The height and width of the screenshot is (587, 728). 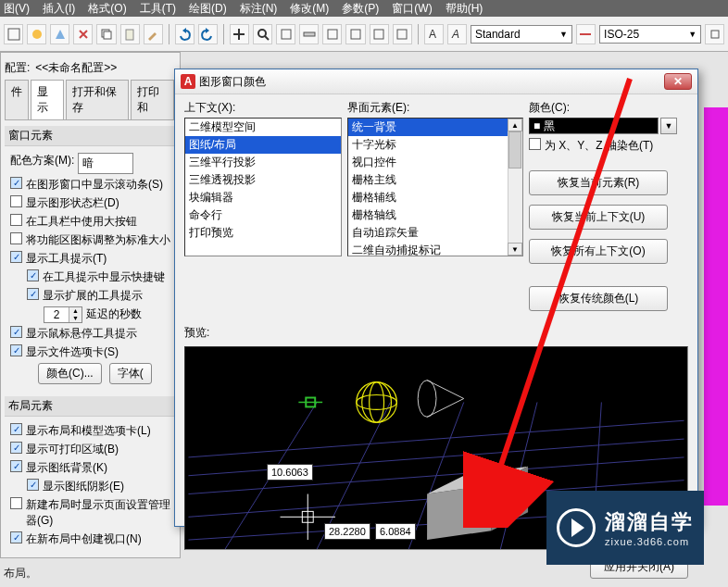 What do you see at coordinates (650, 34) in the screenshot?
I see `iso-dropdown: ISO-25 ▼` at bounding box center [650, 34].